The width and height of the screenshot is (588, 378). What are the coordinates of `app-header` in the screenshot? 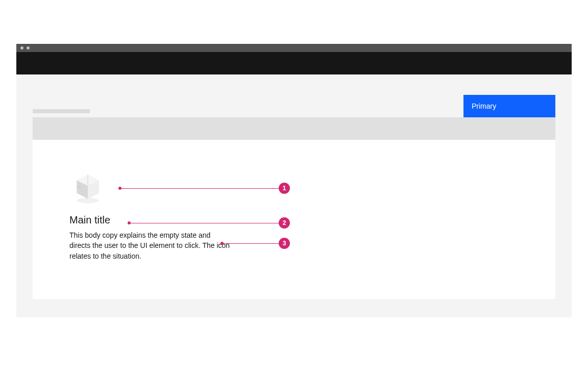 It's located at (294, 63).